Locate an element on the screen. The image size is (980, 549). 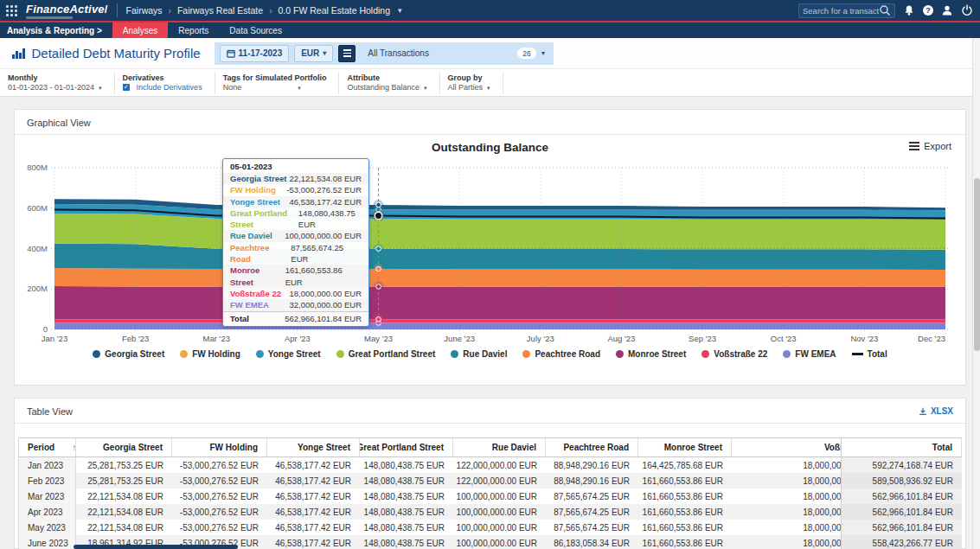
tab-analyses: Analyses is located at coordinates (140, 30).